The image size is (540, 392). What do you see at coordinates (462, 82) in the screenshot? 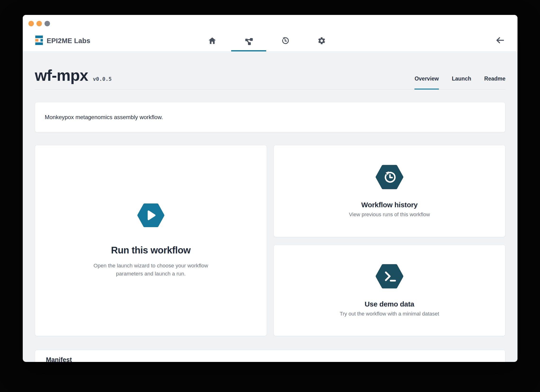
I see `tab-launch: Launch` at bounding box center [462, 82].